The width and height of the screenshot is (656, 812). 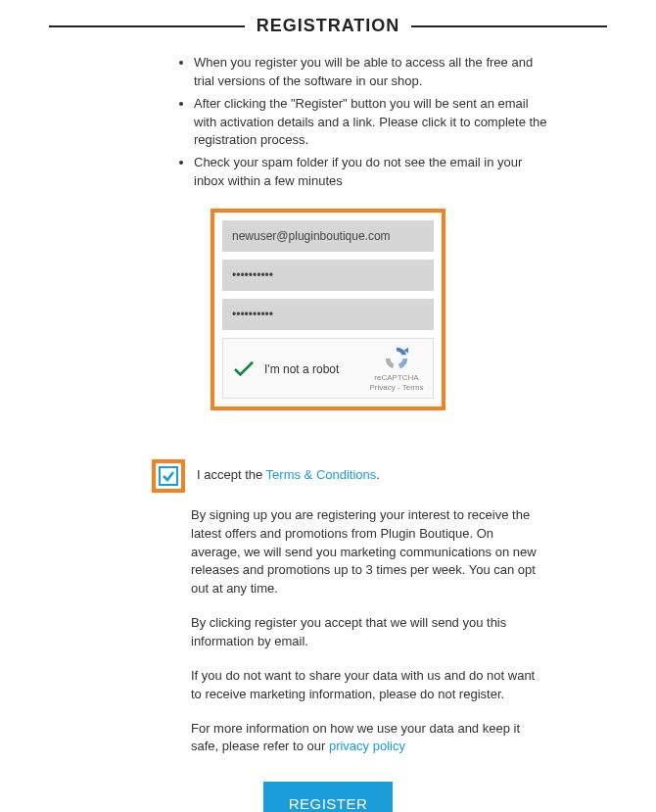 I want to click on email-disclosure: By clicking register you accept that we …, so click(x=364, y=633).